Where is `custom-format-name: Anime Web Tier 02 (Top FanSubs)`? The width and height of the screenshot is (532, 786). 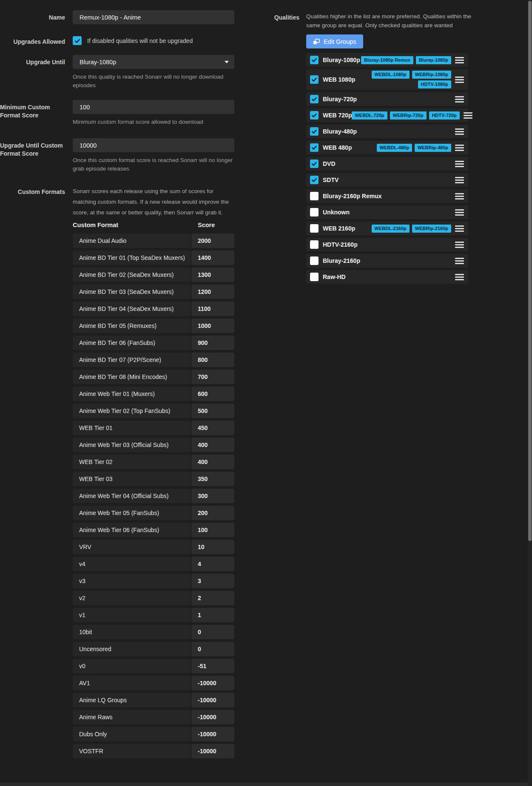
custom-format-name: Anime Web Tier 02 (Top FanSubs) is located at coordinates (132, 411).